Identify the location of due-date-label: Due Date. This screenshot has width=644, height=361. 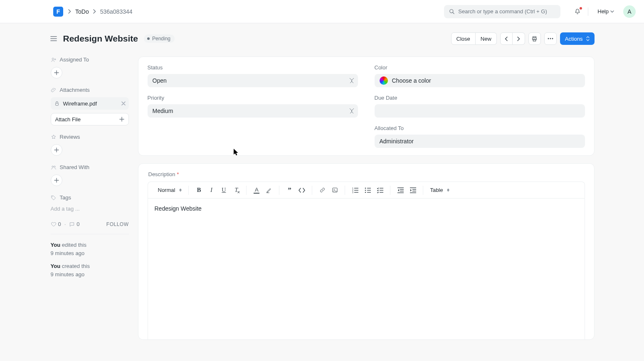
(480, 98).